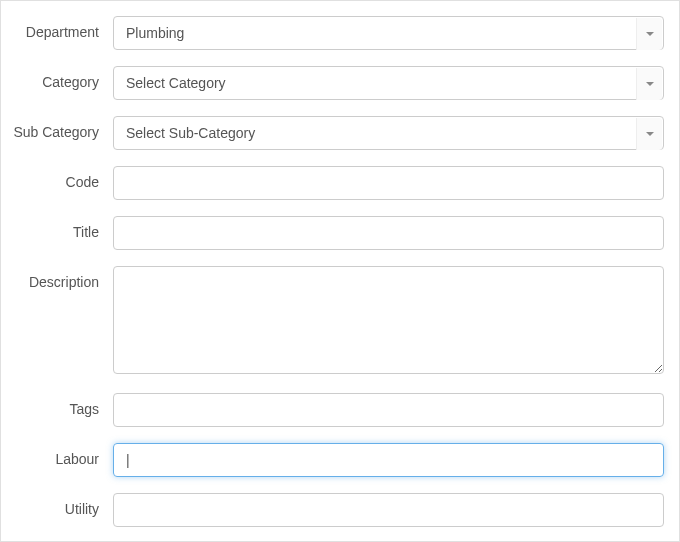 Image resolution: width=680 pixels, height=542 pixels. Describe the element at coordinates (176, 83) in the screenshot. I see `category-select-value: Select Category` at that location.